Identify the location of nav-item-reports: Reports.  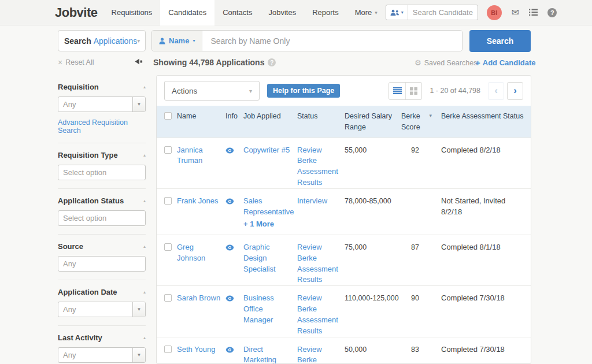
(325, 13).